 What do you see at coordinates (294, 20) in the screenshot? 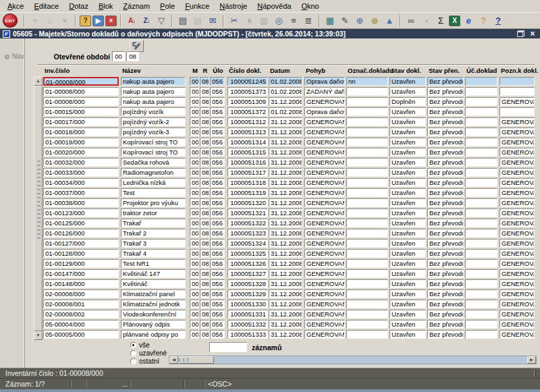
I see `list-icon: ≡` at bounding box center [294, 20].